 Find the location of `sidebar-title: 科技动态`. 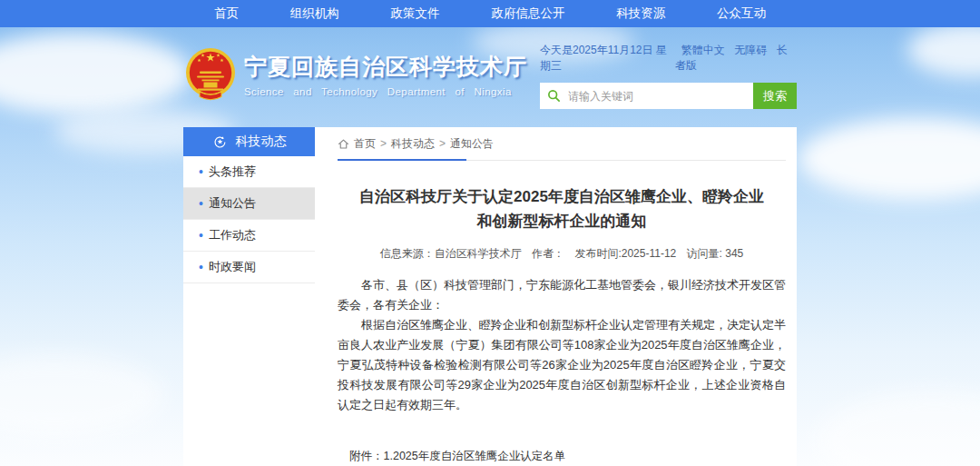

sidebar-title: 科技动态 is located at coordinates (261, 142).